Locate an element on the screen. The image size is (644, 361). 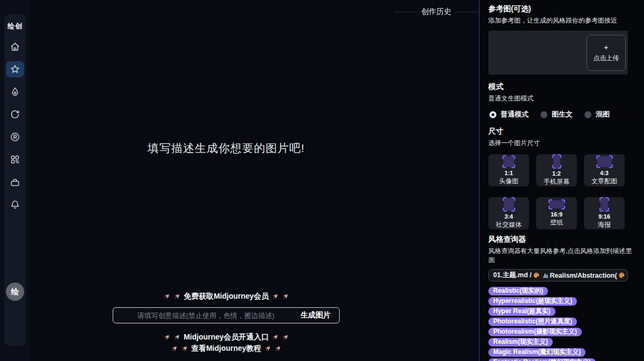
size-label: 海报 is located at coordinates (604, 225).